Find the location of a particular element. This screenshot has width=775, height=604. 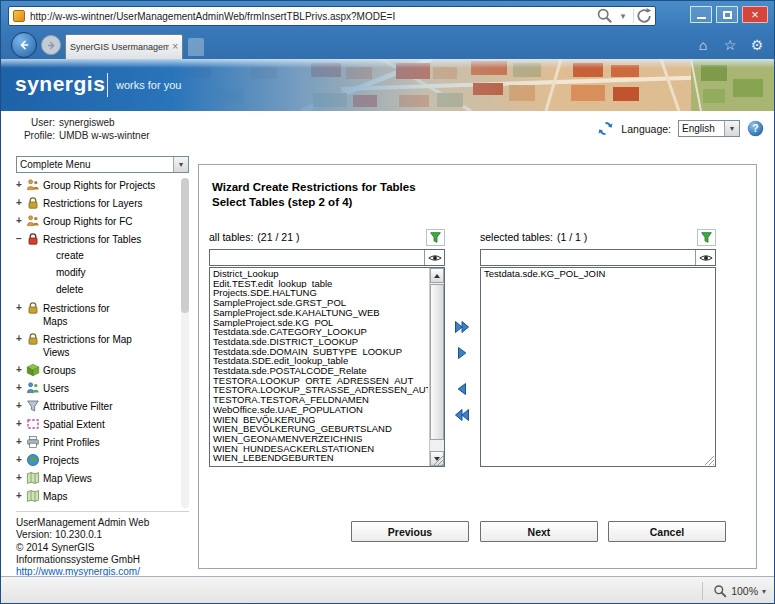

list-item: TESTORA.LOOKUP_ORTE_ADRESSEN_AUT is located at coordinates (320, 381).